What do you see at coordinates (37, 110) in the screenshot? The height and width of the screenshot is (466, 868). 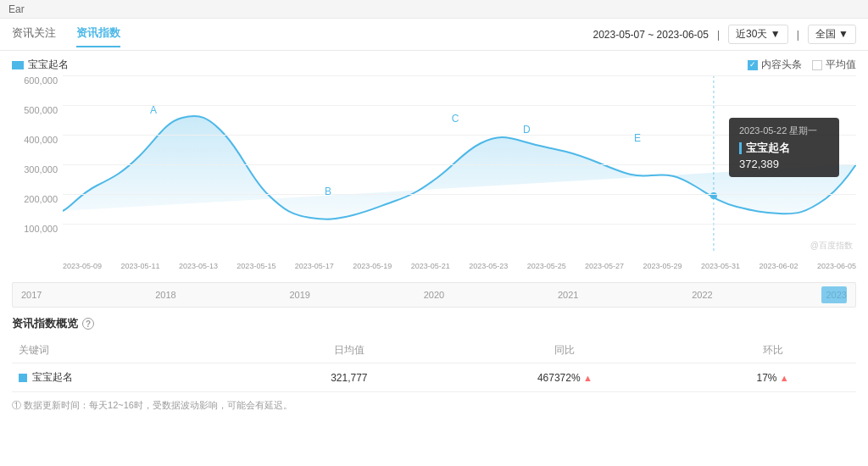 I see `y-label-500k: 500,000` at bounding box center [37, 110].